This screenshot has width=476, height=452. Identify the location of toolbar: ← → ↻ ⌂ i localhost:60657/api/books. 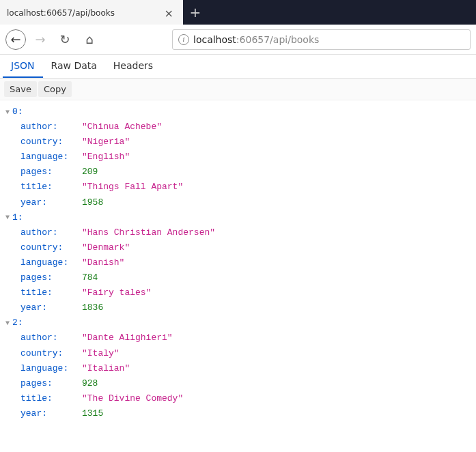
(238, 40).